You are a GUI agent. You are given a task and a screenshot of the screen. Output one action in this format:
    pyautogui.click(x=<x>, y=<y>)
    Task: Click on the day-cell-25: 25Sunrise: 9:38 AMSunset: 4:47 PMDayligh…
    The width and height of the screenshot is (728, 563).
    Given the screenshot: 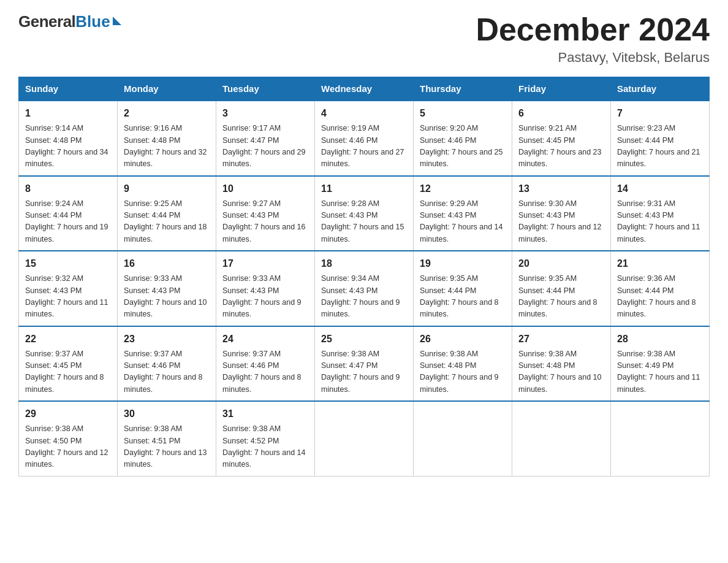 What is the action you would take?
    pyautogui.click(x=364, y=364)
    